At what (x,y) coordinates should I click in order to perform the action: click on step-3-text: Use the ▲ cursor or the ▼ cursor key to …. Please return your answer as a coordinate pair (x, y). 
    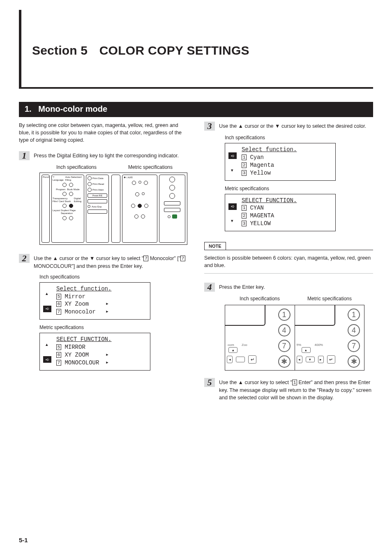
    Looking at the image, I should click on (293, 126).